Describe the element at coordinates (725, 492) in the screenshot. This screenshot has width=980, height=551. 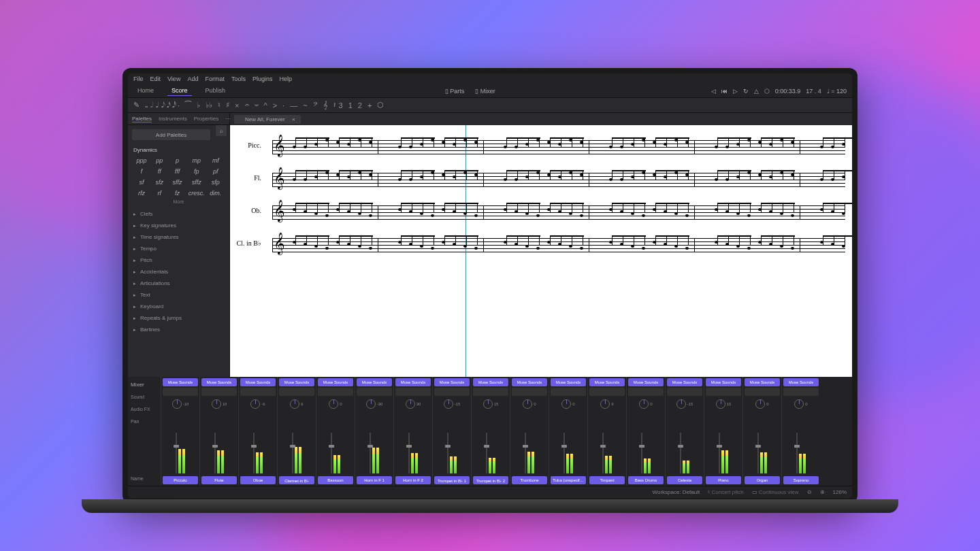
I see `concert-pitch-toggle: ♮ Concert pitch` at that location.